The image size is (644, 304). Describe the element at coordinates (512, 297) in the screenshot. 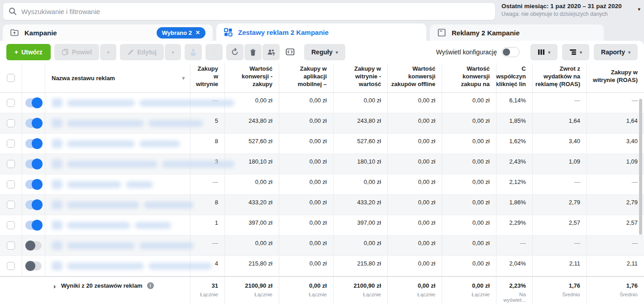

I see `totals-caption: Na wyświet...` at that location.